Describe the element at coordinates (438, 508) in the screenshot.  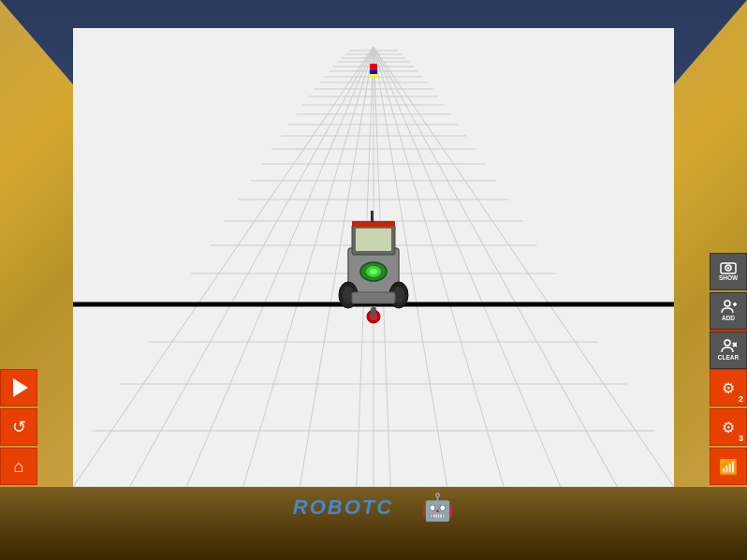
I see `robot-icon-bottom: 🤖` at that location.